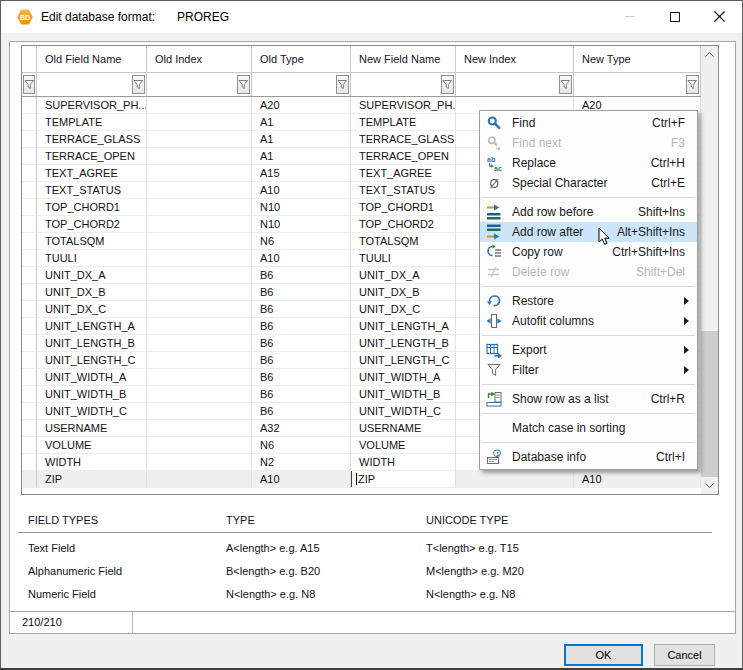 The image size is (743, 670). What do you see at coordinates (302, 480) in the screenshot?
I see `cell-old-type: A10` at bounding box center [302, 480].